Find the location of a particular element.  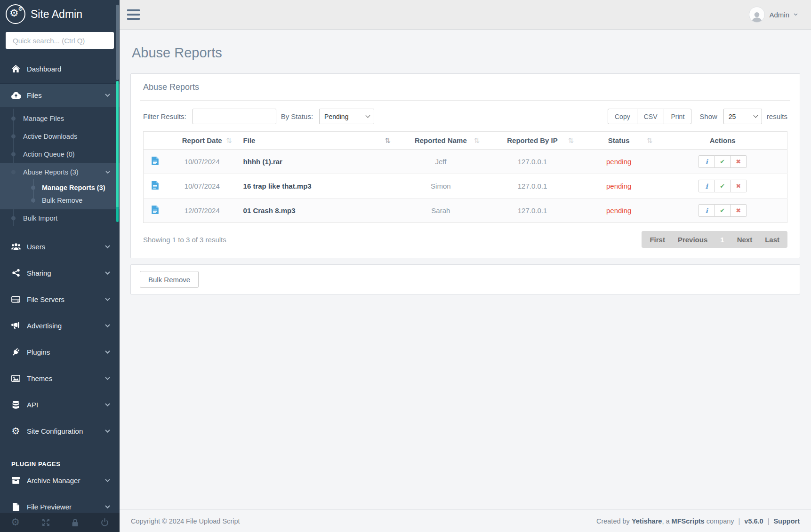

report-date-cell: 10/07/2024 is located at coordinates (202, 186).